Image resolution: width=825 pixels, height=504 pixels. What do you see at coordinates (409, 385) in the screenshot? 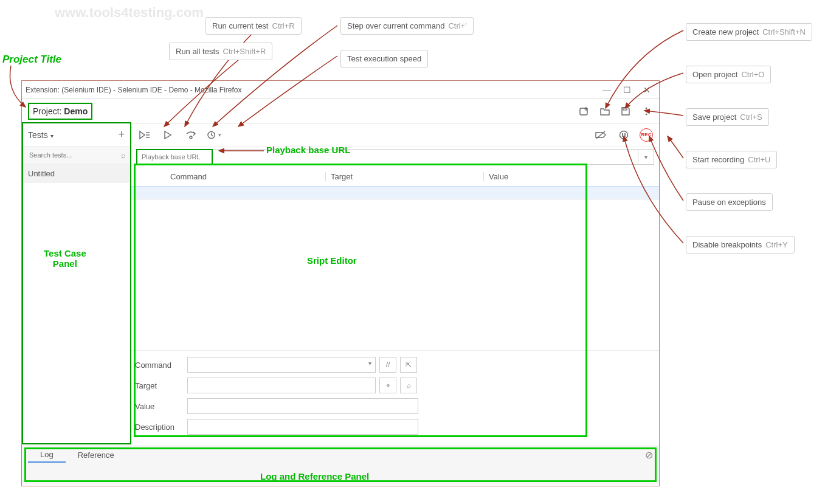
I see `find-target-button: ⌕` at bounding box center [409, 385].